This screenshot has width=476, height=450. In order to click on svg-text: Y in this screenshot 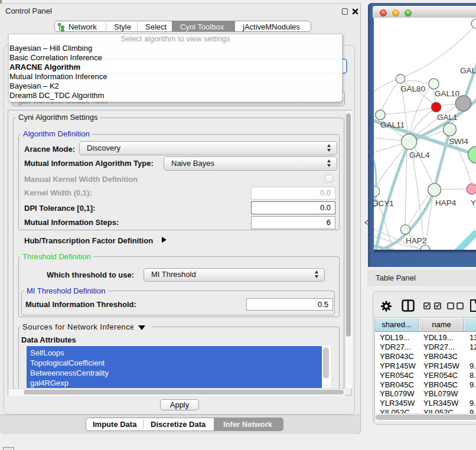, I will do `click(474, 203)`.